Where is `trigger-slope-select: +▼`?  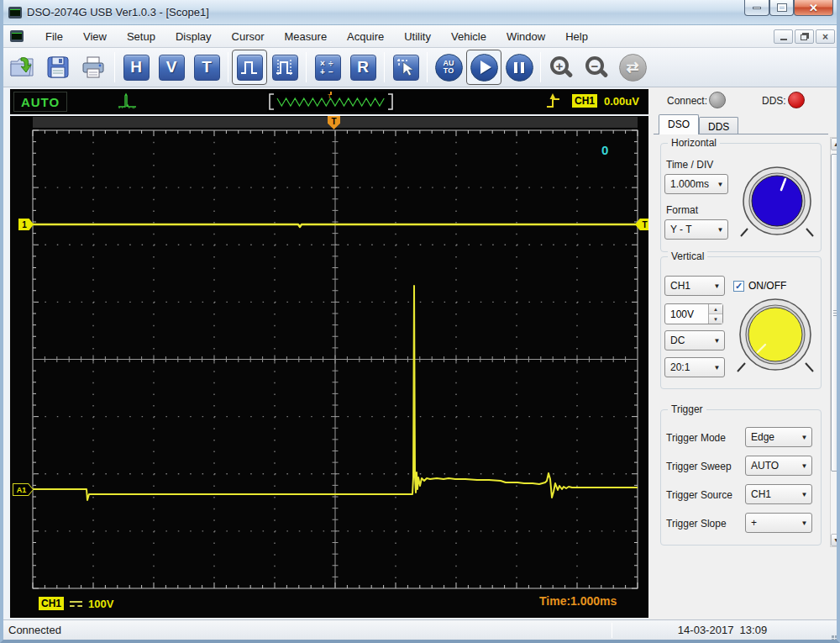 trigger-slope-select: +▼ is located at coordinates (779, 523).